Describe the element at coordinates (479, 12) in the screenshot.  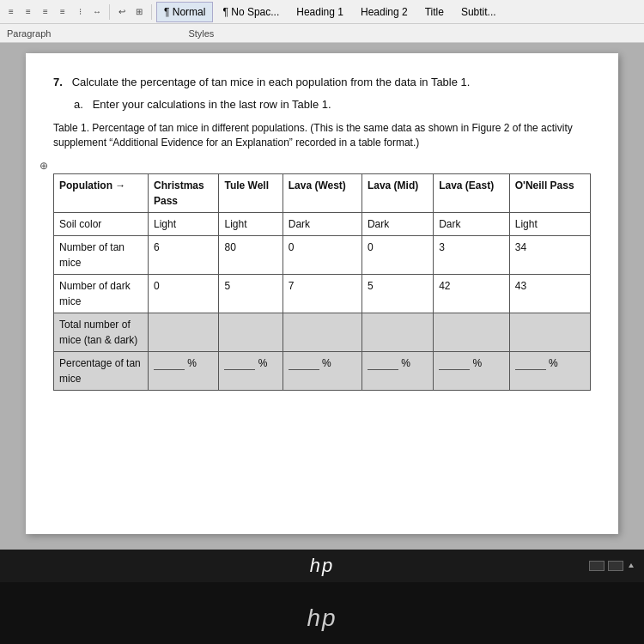
I see `ribbon-style-subtit: Subtit...` at that location.